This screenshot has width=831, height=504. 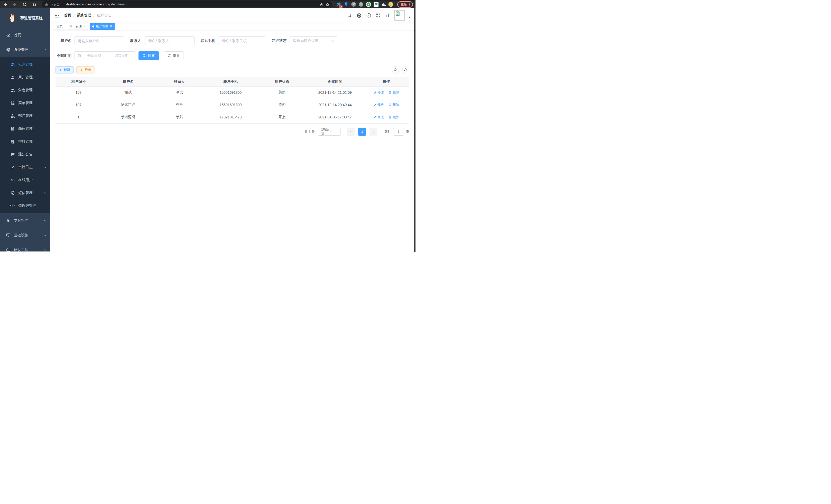 What do you see at coordinates (136, 41) in the screenshot?
I see `contact-label: 联系人` at bounding box center [136, 41].